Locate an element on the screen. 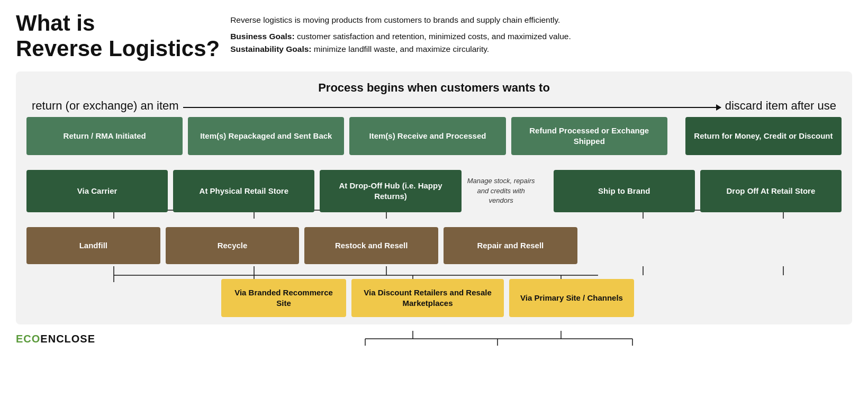 This screenshot has height=397, width=868. box-dropoff-hub: At Drop-Off Hub (i.e. Happy Returns) is located at coordinates (391, 191).